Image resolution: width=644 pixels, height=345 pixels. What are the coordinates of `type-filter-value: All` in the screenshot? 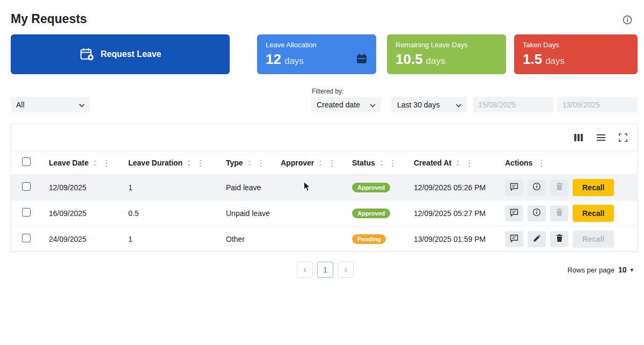 It's located at (20, 105).